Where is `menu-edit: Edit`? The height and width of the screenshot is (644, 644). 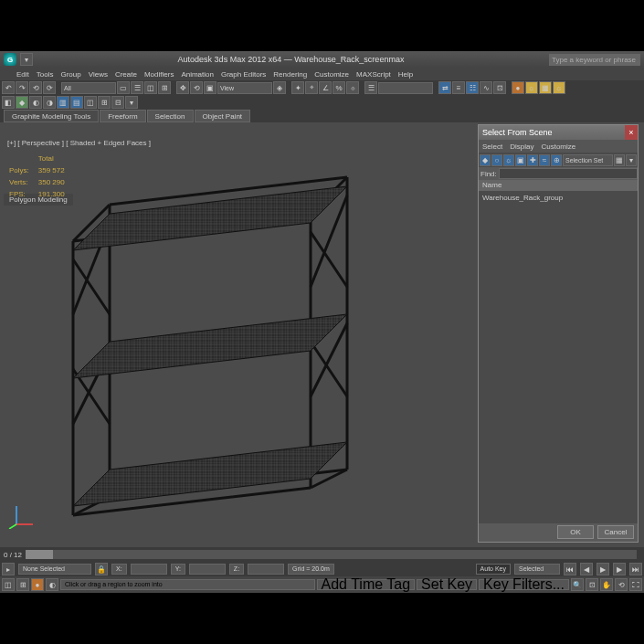
menu-edit: Edit is located at coordinates (23, 75).